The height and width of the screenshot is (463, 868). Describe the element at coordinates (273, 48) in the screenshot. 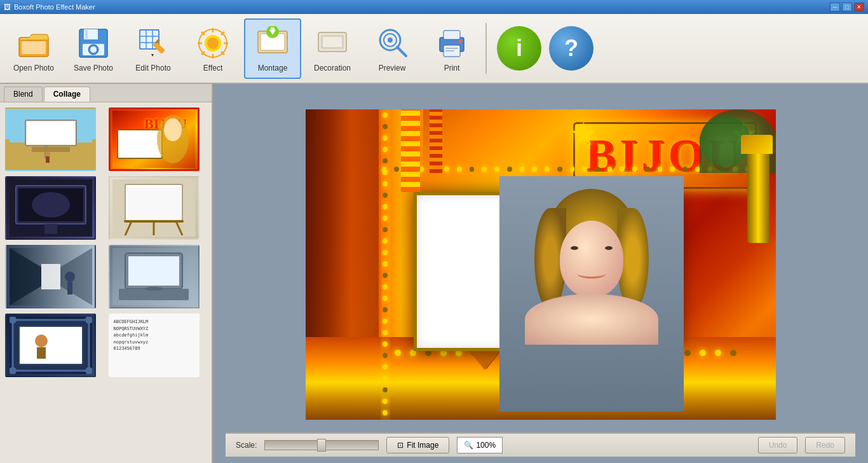

I see `montage-button: Montage` at that location.